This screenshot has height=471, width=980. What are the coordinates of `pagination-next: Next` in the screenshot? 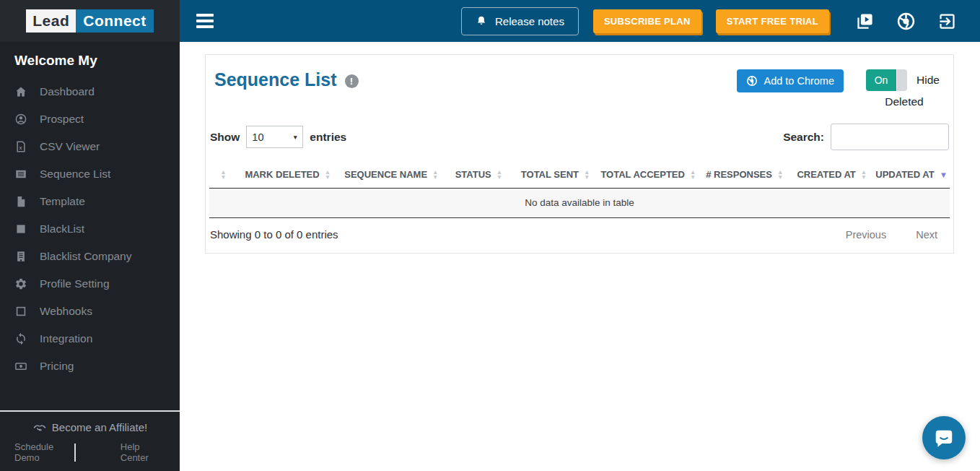 It's located at (927, 235).